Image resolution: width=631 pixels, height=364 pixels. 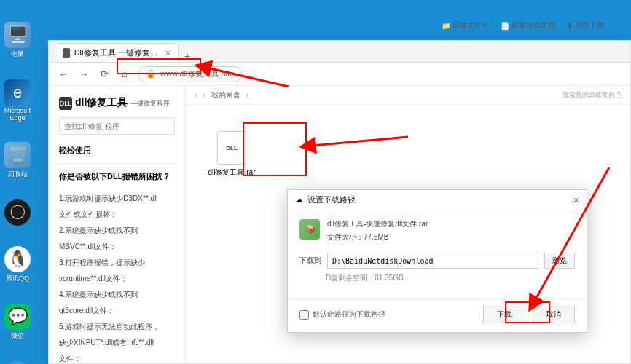 What do you see at coordinates (305, 314) in the screenshot?
I see `checkbox-input` at bounding box center [305, 314].